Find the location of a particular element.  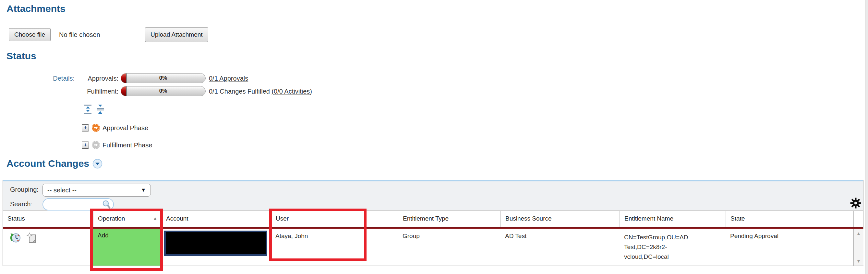

cell-business-source: AD Test is located at coordinates (516, 236).